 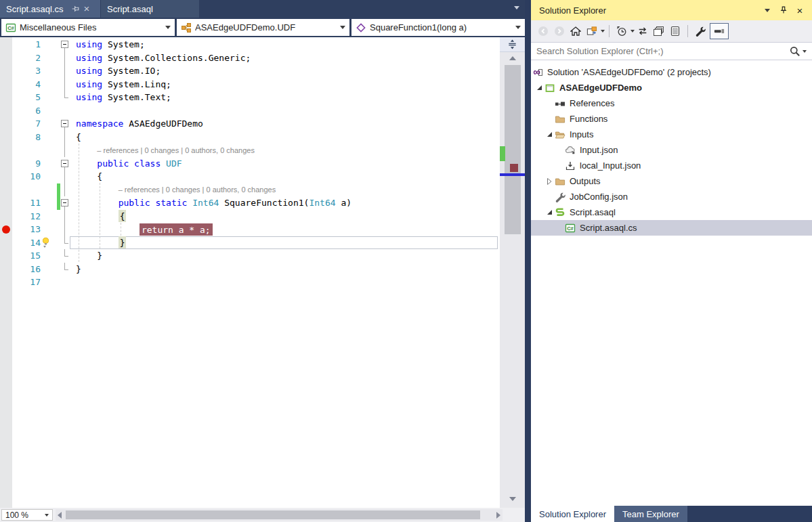 I want to click on sync-with-active-document-button, so click(x=643, y=31).